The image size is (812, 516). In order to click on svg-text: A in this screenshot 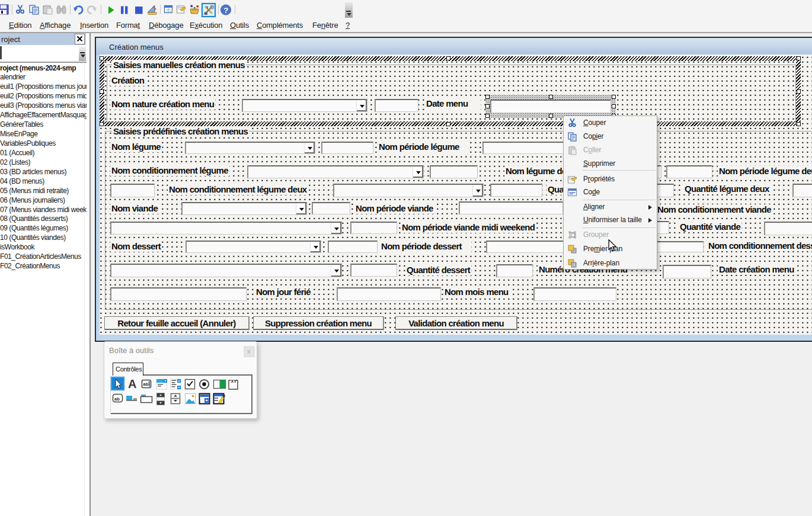, I will do `click(132, 384)`.